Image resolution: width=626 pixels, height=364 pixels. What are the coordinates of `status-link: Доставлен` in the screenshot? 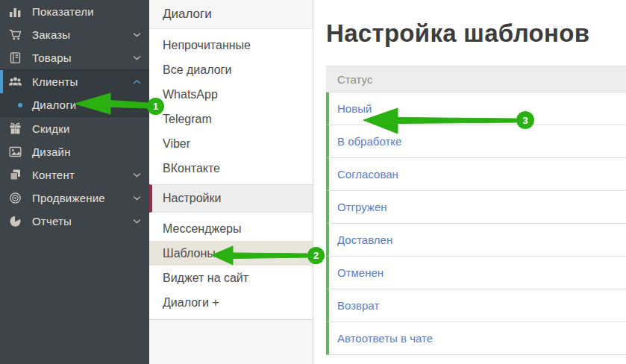 It's located at (365, 240).